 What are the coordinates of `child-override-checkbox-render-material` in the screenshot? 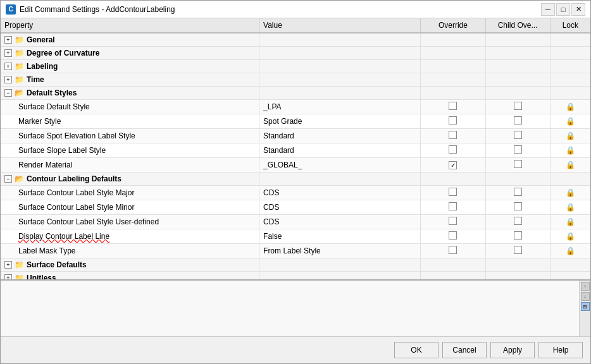 It's located at (518, 164).